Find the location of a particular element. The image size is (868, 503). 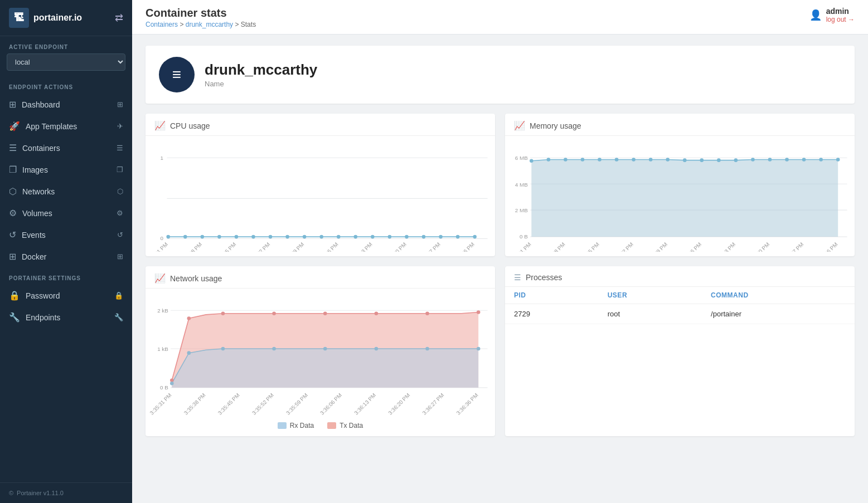

logout-link: log out → is located at coordinates (841, 19).